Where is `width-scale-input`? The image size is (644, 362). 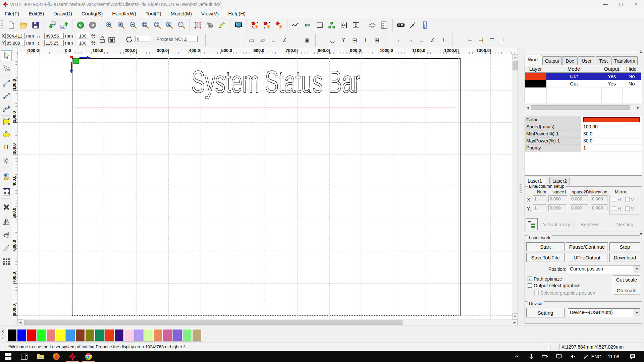 width-scale-input is located at coordinates (84, 36).